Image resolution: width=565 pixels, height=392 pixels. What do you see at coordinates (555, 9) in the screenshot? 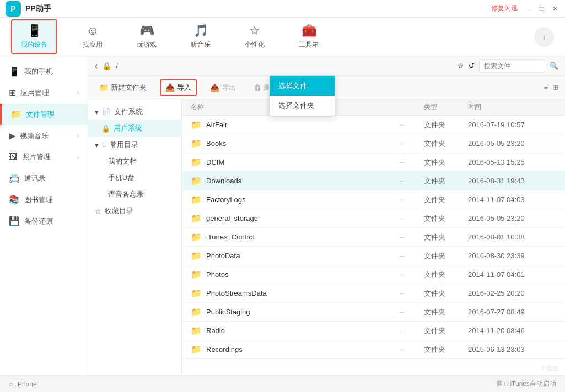
I see `close-btn: ✕` at bounding box center [555, 9].